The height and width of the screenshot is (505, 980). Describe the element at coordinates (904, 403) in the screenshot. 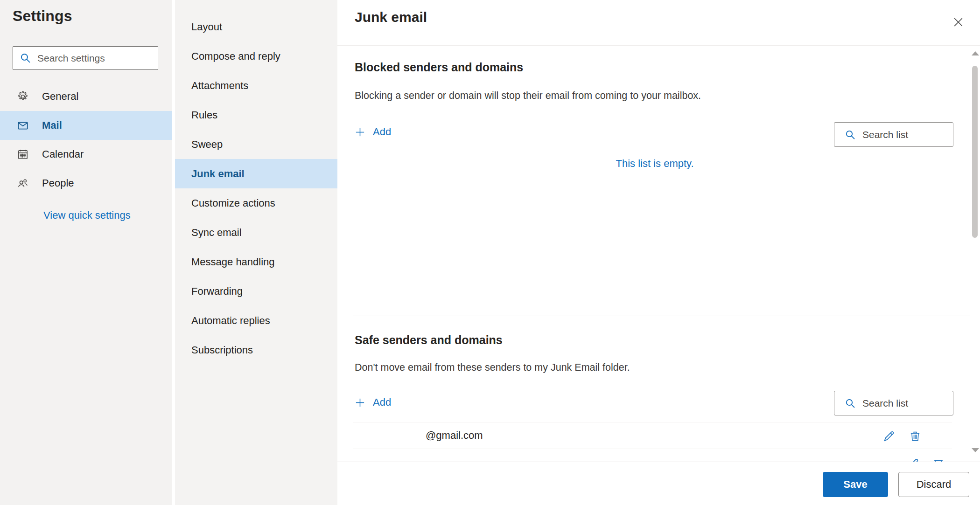

I see `safe-search-input` at that location.